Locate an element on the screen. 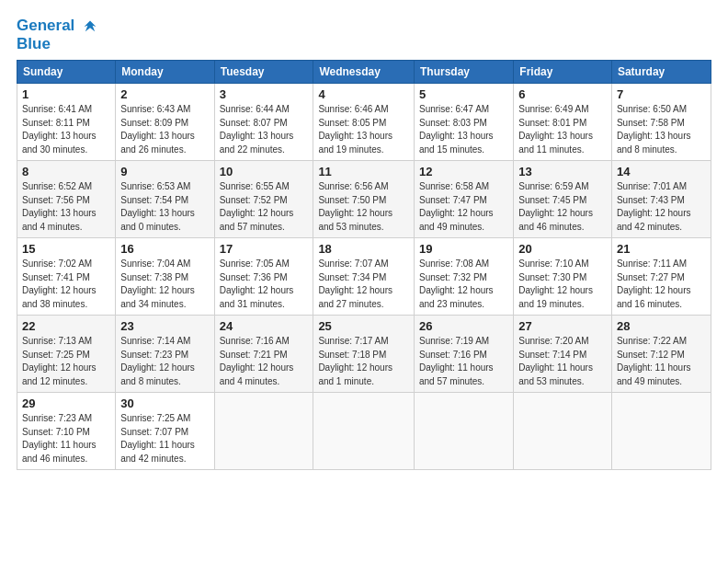  day-cell-18: 18Sunrise: 7:07 AMSunset: 7:34 PMDayligh… is located at coordinates (364, 277).